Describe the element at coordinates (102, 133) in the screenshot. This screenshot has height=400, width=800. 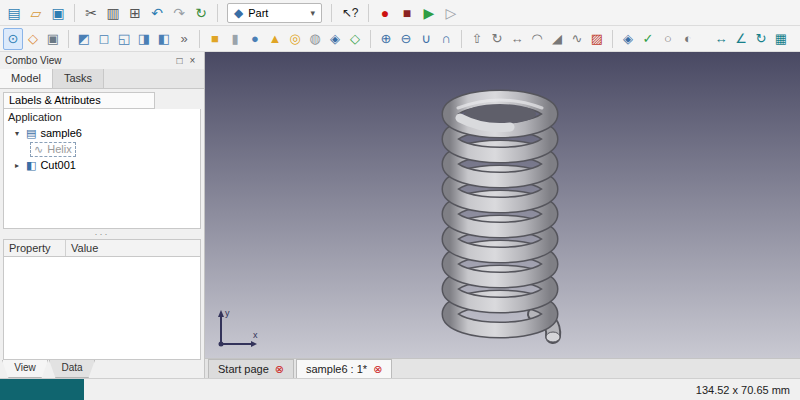
I see `tree-item-sample6: ▾ ▤ sample6` at that location.